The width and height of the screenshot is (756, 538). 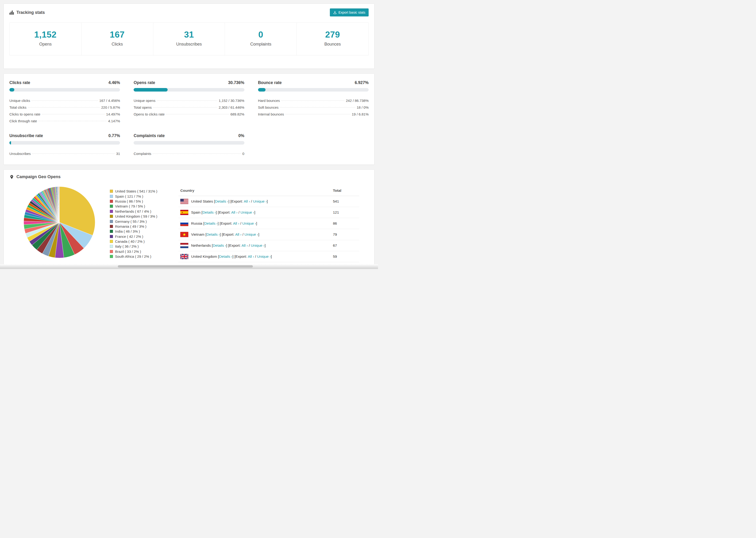 I want to click on campaign-geo-opens-card: Campaign Geo Opens United States ( 541 /…, so click(x=189, y=217).